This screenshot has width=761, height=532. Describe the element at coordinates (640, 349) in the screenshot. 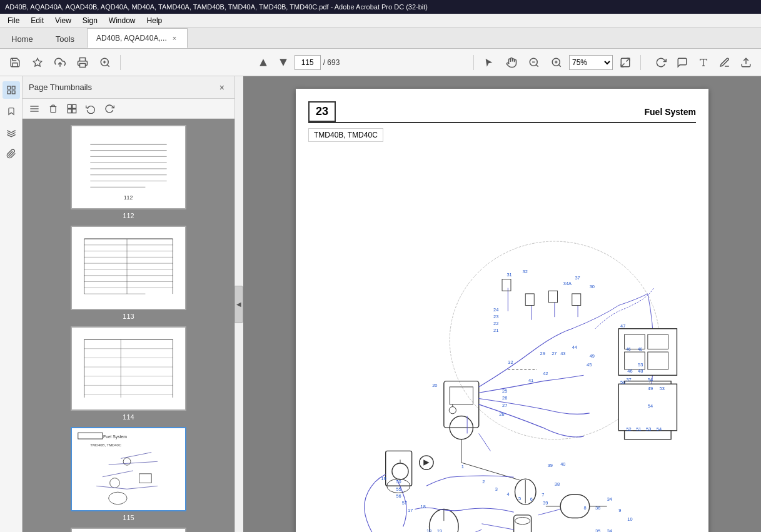

I see `svg-text: 48` at that location.